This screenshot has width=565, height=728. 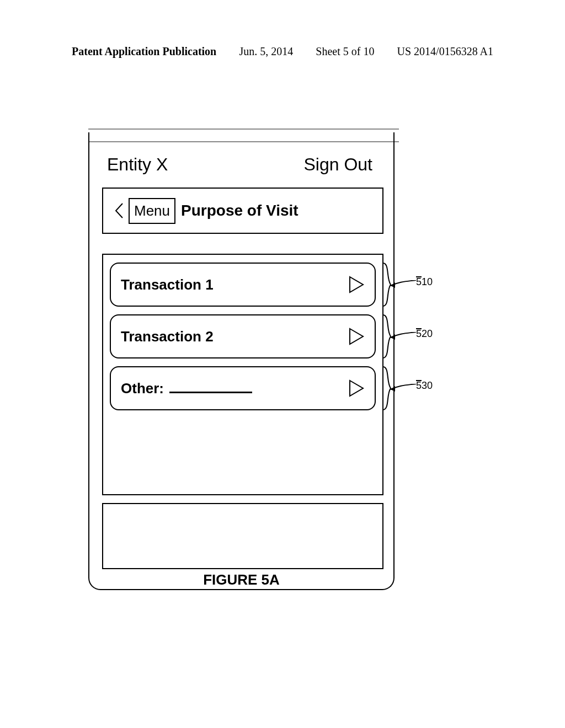 I want to click on sign-out-link: Sign Out, so click(x=338, y=164).